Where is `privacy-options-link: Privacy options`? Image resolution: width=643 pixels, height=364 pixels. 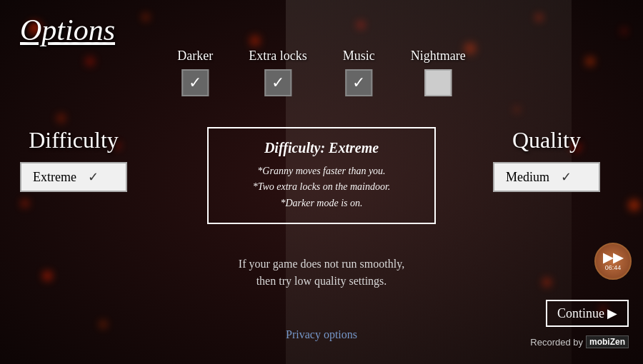 privacy-options-link: Privacy options is located at coordinates (322, 335).